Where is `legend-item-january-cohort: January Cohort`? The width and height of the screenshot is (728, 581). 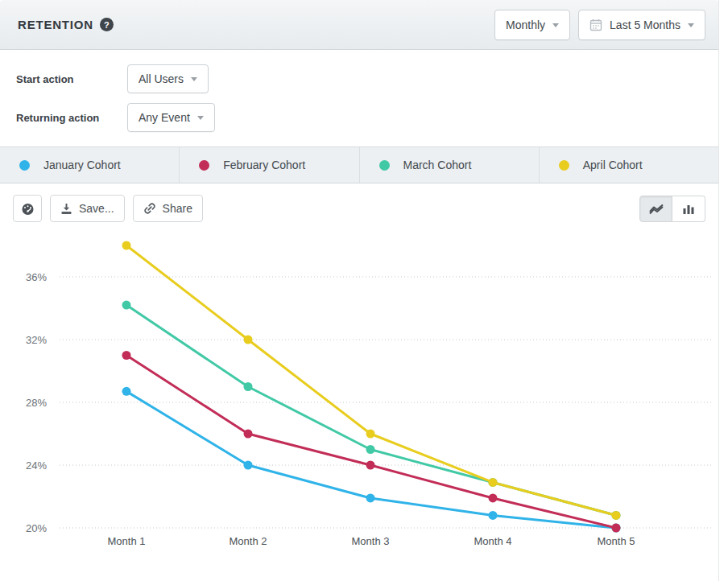 legend-item-january-cohort: January Cohort is located at coordinates (90, 165).